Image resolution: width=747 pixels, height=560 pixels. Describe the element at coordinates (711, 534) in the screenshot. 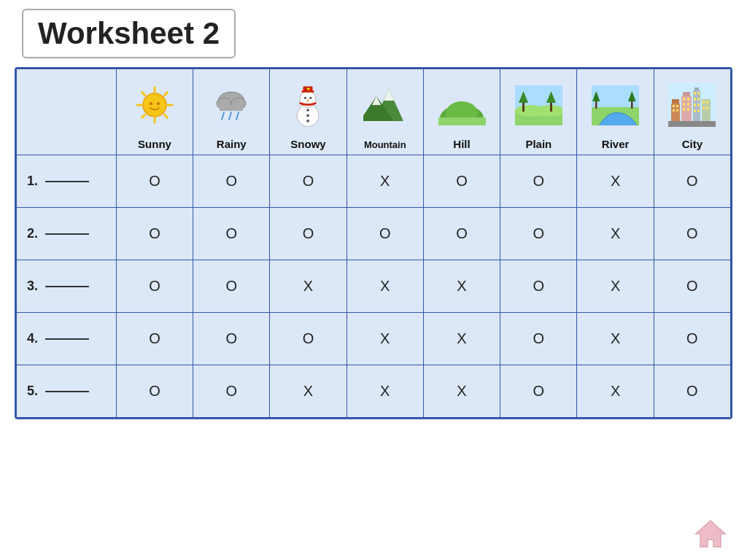

I see `home-icon` at that location.